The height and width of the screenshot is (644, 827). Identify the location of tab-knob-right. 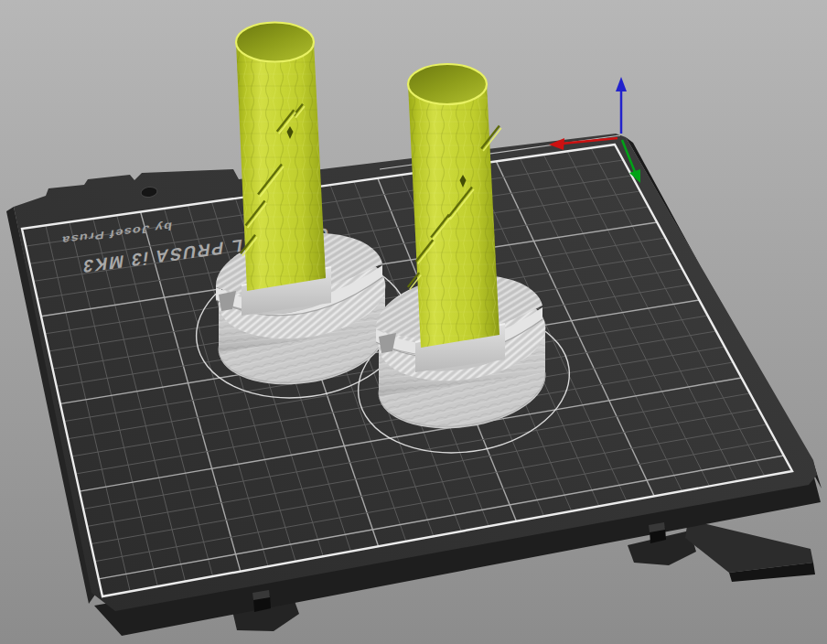
(657, 532).